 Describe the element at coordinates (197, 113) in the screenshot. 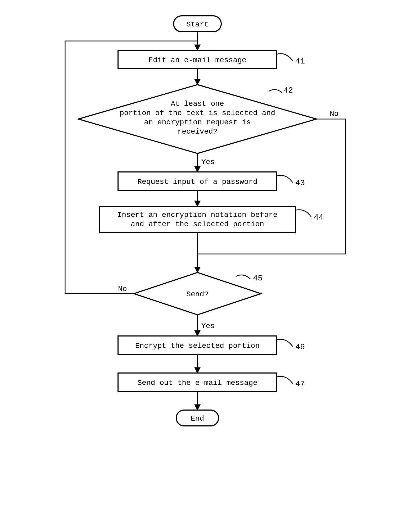

I see `step42-l2: portion of the text is selected and` at that location.